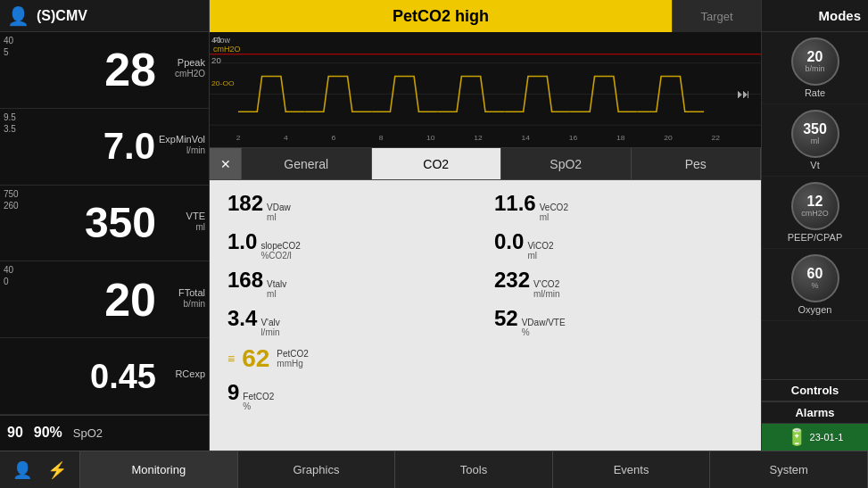 The width and height of the screenshot is (868, 488). Describe the element at coordinates (184, 146) in the screenshot. I see `expminvol-label-area: ExpMinVol l/min` at that location.